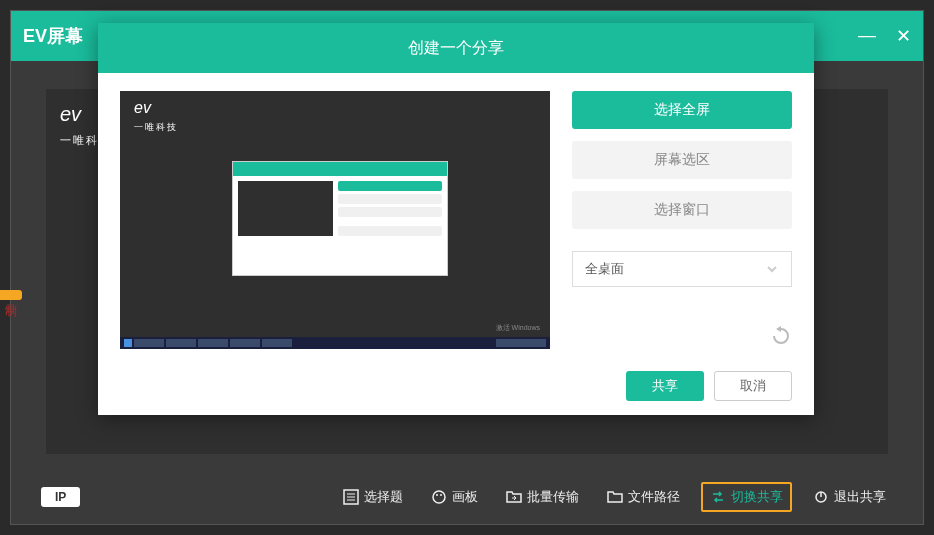 The height and width of the screenshot is (535, 934). What do you see at coordinates (682, 246) in the screenshot?
I see `share-options: 选择全屏 屏幕选区 选择窗口 全桌面` at bounding box center [682, 246].